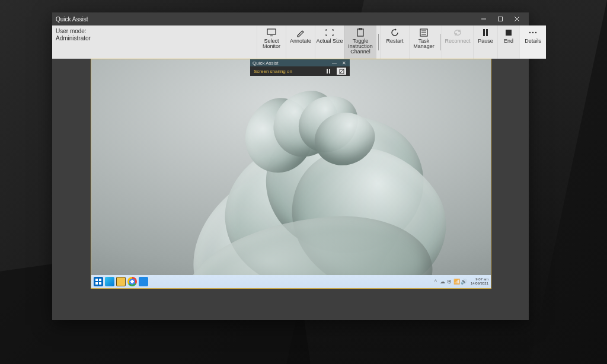  I want to click on monitor-icon, so click(271, 33).